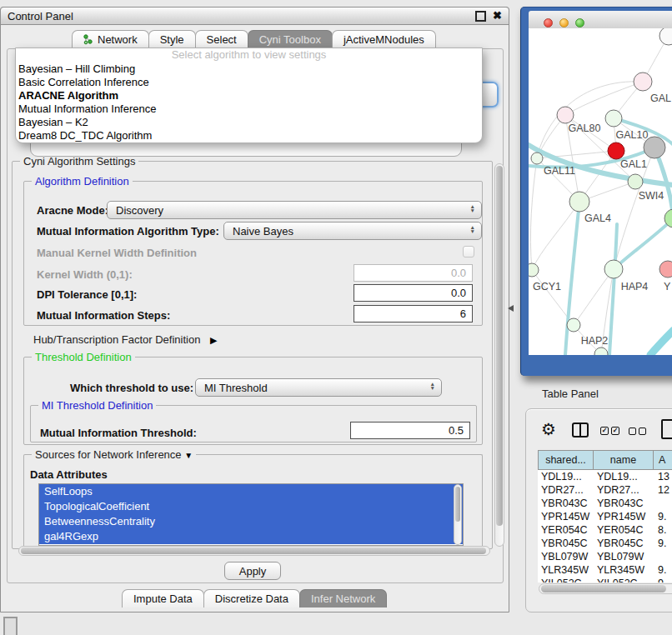  What do you see at coordinates (549, 429) in the screenshot?
I see `gear-icon: ⚙` at bounding box center [549, 429].